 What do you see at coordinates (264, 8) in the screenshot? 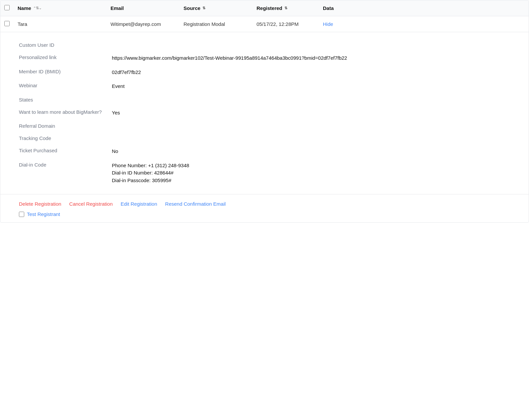
I see `table-header: Name ⇅ Email Source ⇅ Registered ⇅ Data` at bounding box center [264, 8].